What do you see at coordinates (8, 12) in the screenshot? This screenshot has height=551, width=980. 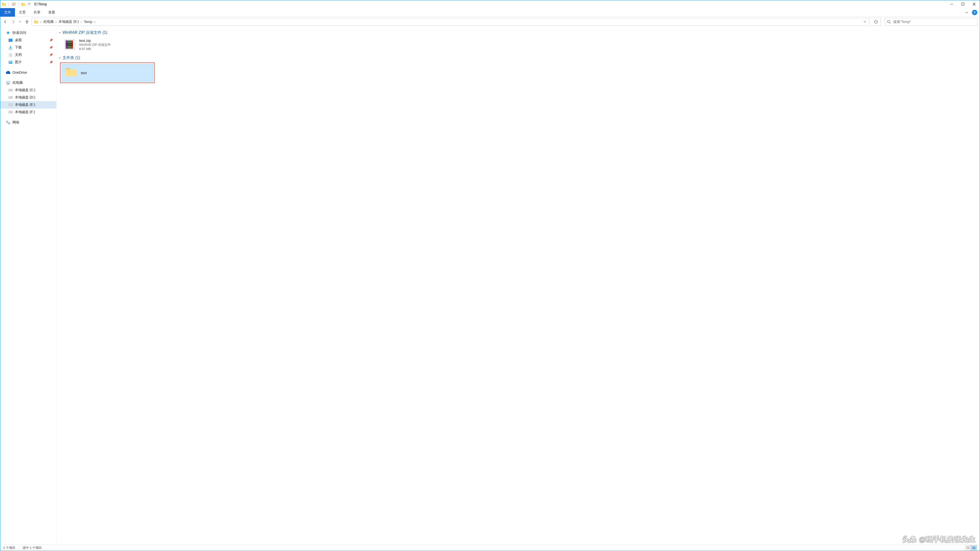 I see `tab-file: 文件` at bounding box center [8, 12].